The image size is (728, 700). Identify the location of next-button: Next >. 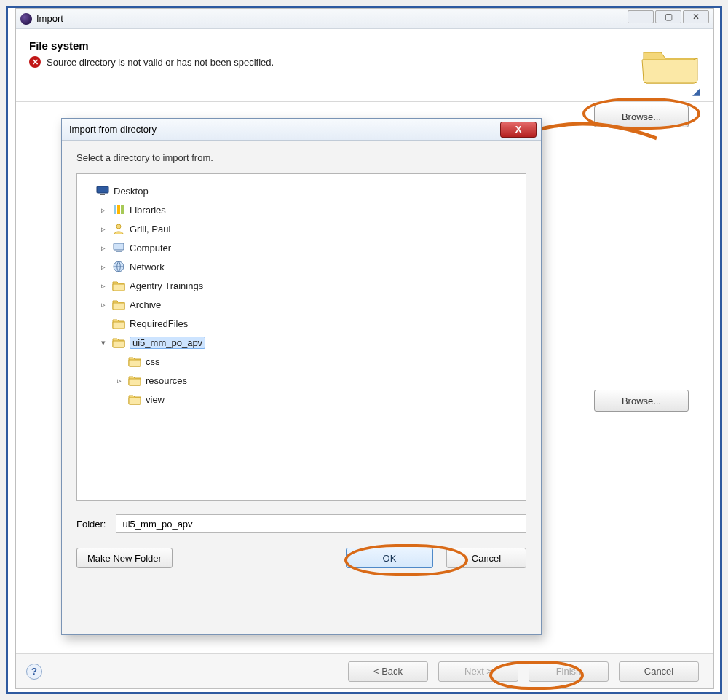
(478, 672).